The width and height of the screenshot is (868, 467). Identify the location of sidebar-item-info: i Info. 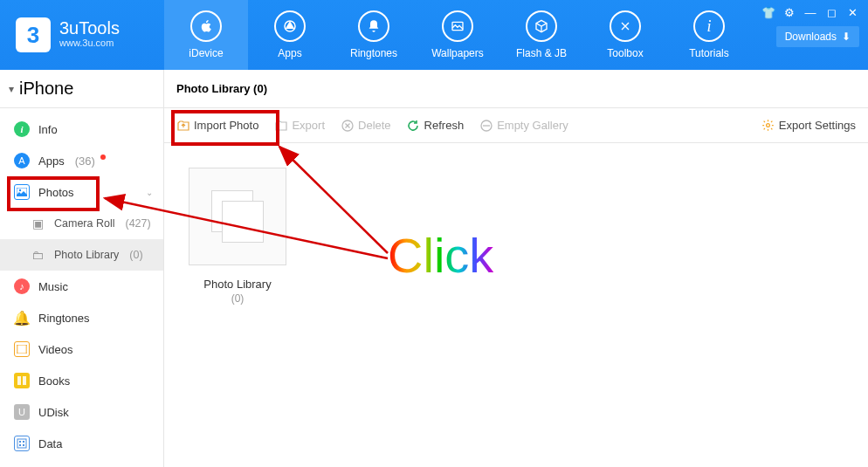
(82, 129).